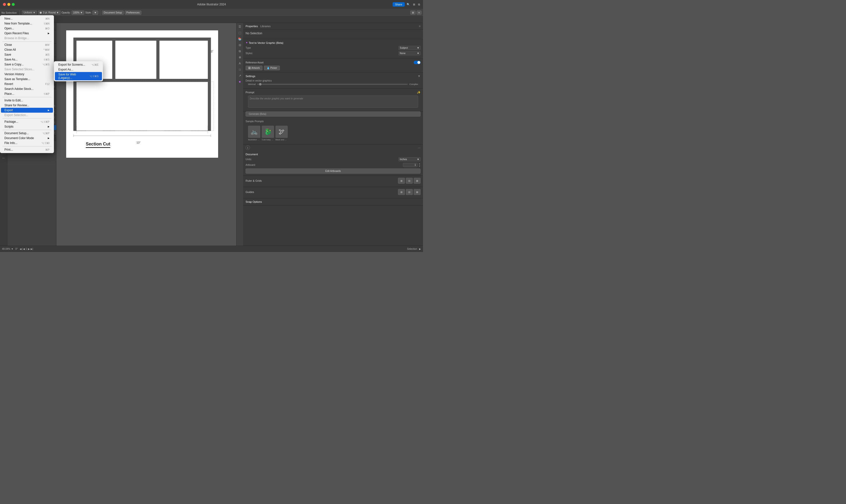 This screenshot has width=846, height=504. Describe the element at coordinates (78, 65) in the screenshot. I see `submenu-export-screens: Export for Screens... ⌥⌘E` at that location.